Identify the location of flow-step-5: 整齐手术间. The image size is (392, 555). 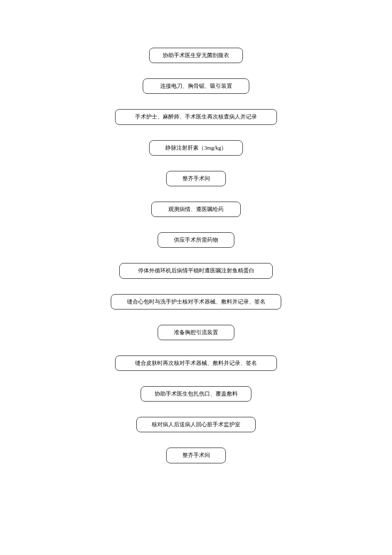
(196, 179).